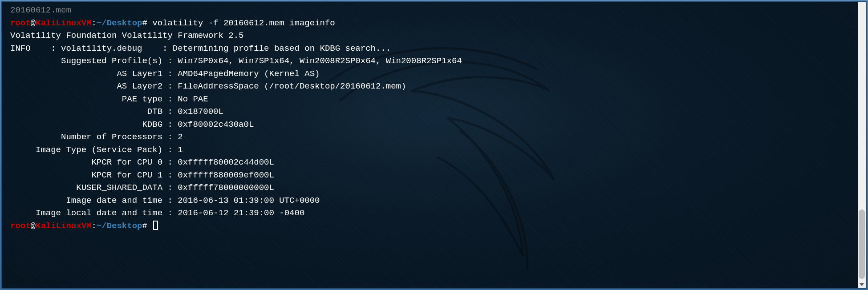 Image resolution: width=868 pixels, height=290 pixels. What do you see at coordinates (434, 137) in the screenshot?
I see `output-line: Number of Processors : 2` at bounding box center [434, 137].